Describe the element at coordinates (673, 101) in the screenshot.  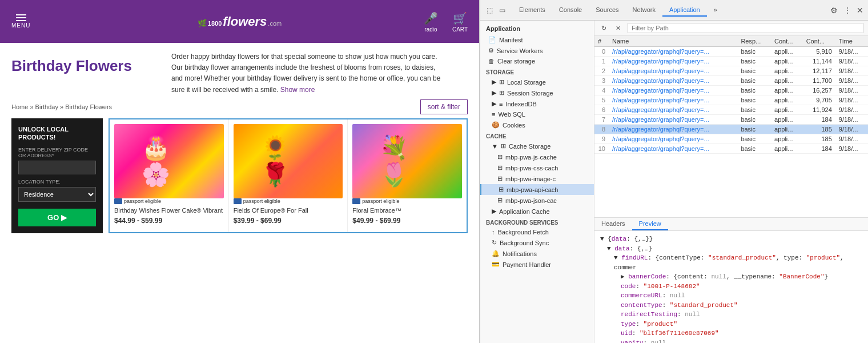
I see `cell-name: /r/api/aggregator/graphql?query=...` at that location.